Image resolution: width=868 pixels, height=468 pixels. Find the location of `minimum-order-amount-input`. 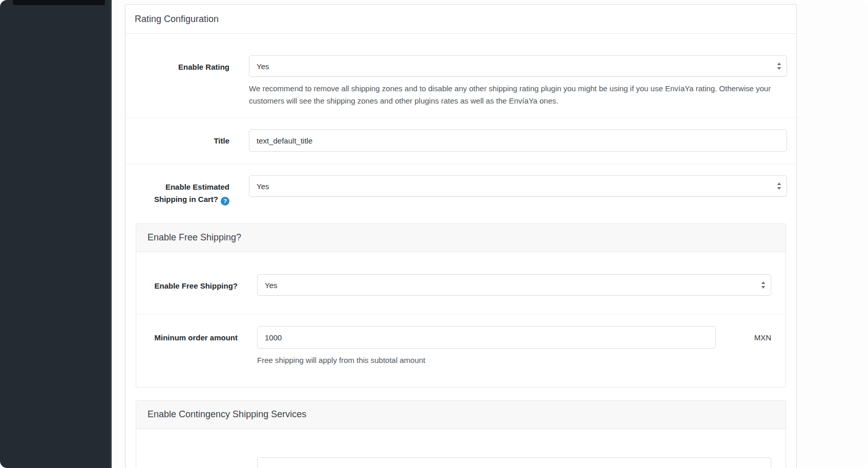

minimum-order-amount-input is located at coordinates (486, 337).